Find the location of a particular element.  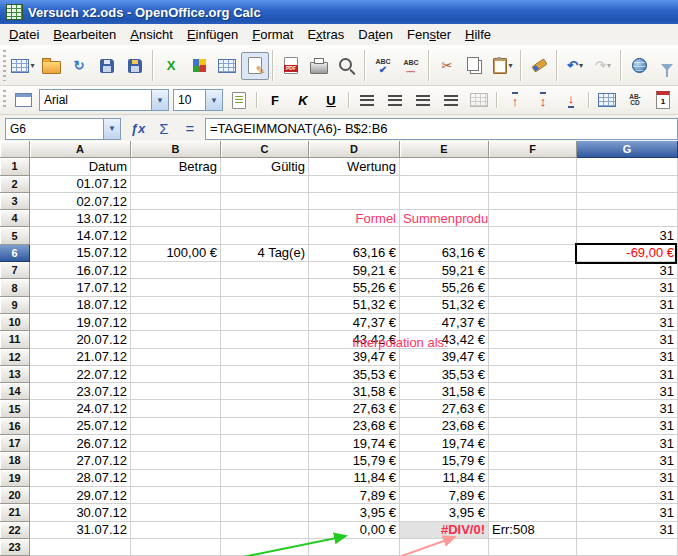

cell-f13 is located at coordinates (533, 374).